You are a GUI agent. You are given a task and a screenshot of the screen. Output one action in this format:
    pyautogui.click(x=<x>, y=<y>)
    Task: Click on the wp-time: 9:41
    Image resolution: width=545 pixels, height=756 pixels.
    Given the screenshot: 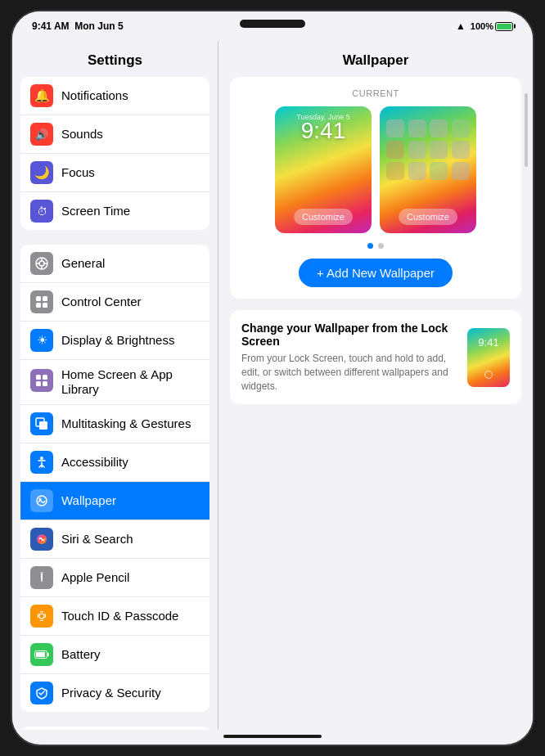 What is the action you would take?
    pyautogui.click(x=323, y=131)
    